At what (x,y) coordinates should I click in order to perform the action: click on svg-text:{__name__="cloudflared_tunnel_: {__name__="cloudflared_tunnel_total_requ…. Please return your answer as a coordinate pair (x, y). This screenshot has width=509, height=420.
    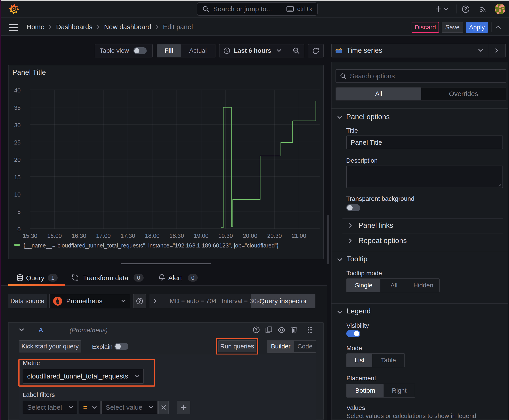
    Looking at the image, I should click on (151, 246).